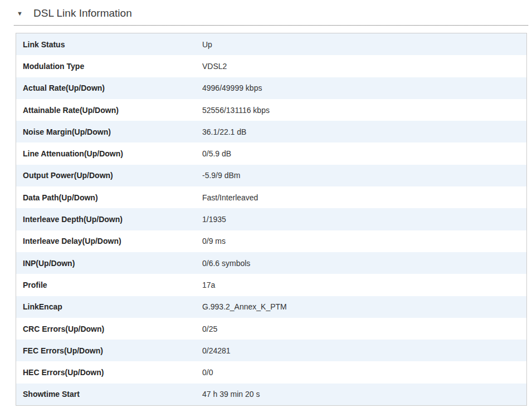 This screenshot has height=408, width=532. Describe the element at coordinates (364, 394) in the screenshot. I see `row-value: 47 h 39 min 20 s` at that location.